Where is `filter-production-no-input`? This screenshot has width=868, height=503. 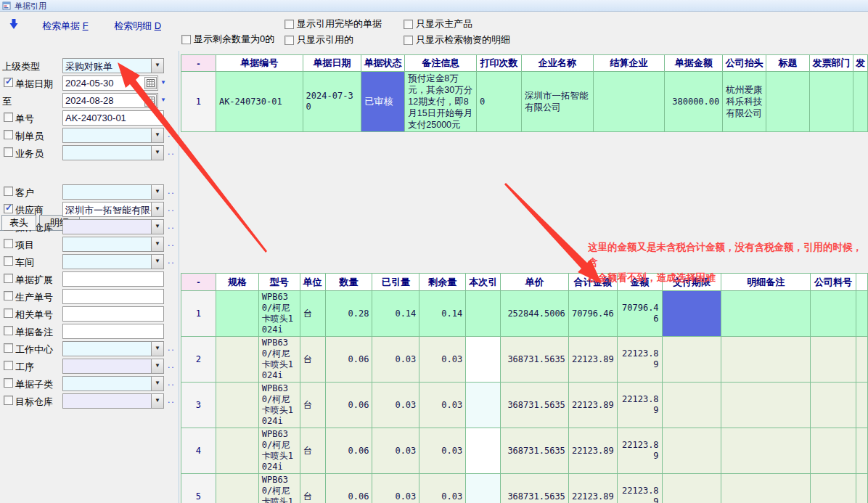
filter-production-no-input is located at coordinates (113, 296).